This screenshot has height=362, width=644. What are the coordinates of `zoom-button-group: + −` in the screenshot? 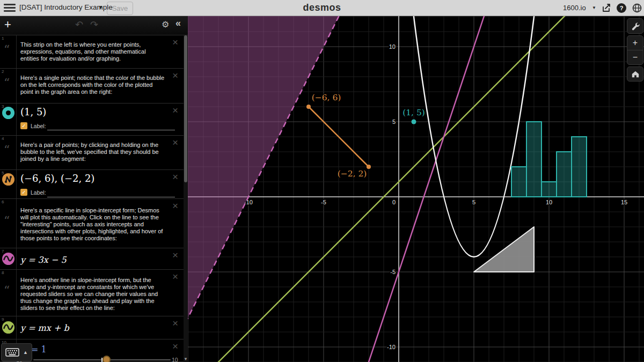 It's located at (635, 50).